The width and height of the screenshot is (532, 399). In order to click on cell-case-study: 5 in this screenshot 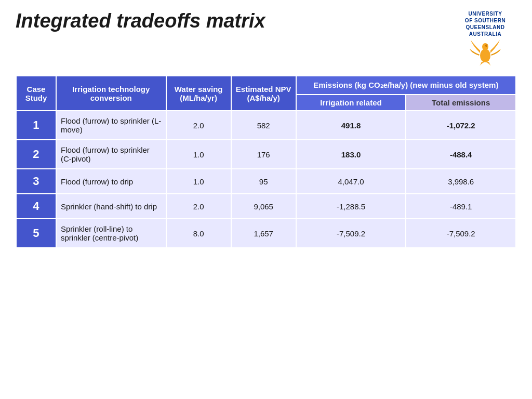, I will do `click(36, 233)`.